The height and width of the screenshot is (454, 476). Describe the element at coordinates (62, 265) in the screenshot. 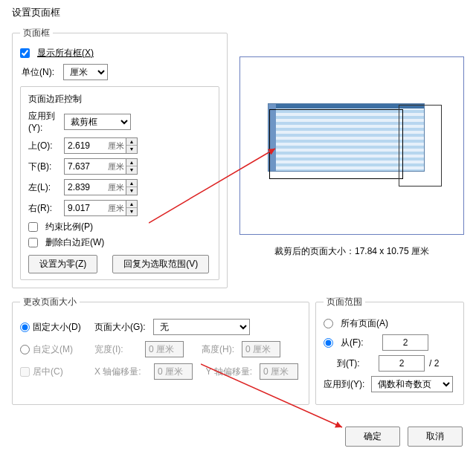

I see `set-to-zero-button: 设置为零(Z)` at that location.